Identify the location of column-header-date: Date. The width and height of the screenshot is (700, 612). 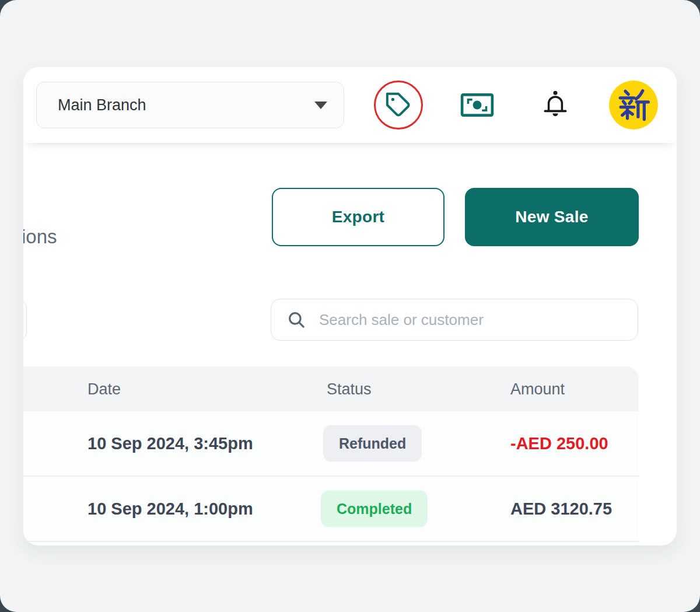
(104, 389).